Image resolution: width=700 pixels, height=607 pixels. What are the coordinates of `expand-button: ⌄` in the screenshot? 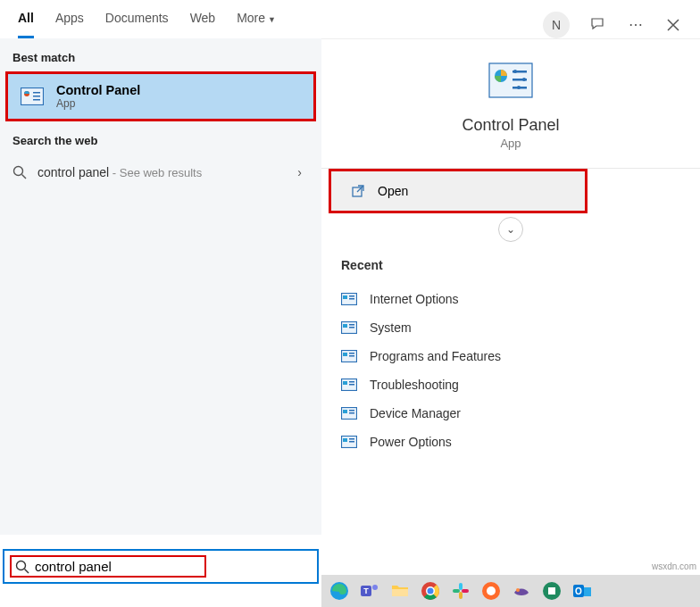 It's located at (511, 229).